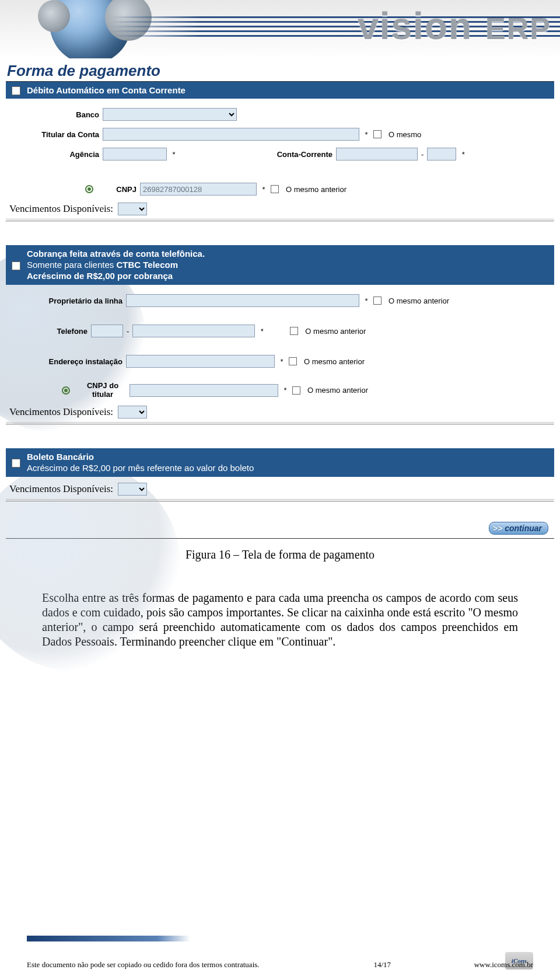 This screenshot has width=560, height=980. What do you see at coordinates (280, 70) in the screenshot?
I see `section-title: Forma de pagamento` at bounding box center [280, 70].